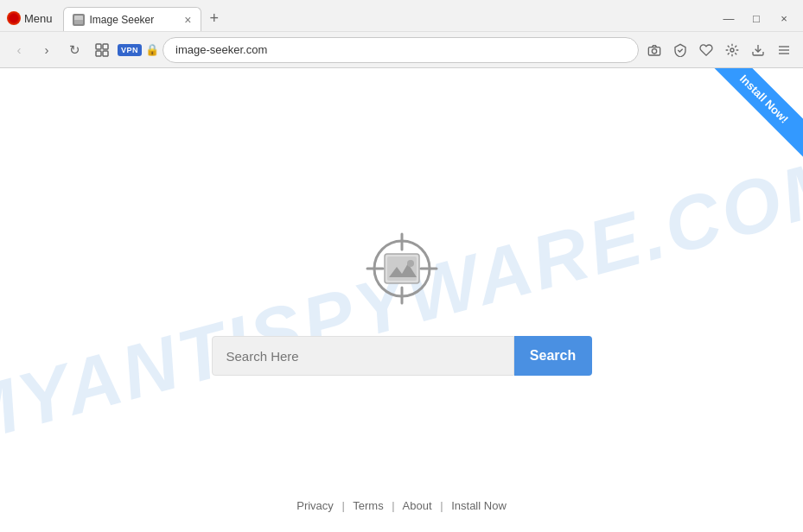 The width and height of the screenshot is (803, 532). I want to click on tabs-view-button, so click(102, 50).